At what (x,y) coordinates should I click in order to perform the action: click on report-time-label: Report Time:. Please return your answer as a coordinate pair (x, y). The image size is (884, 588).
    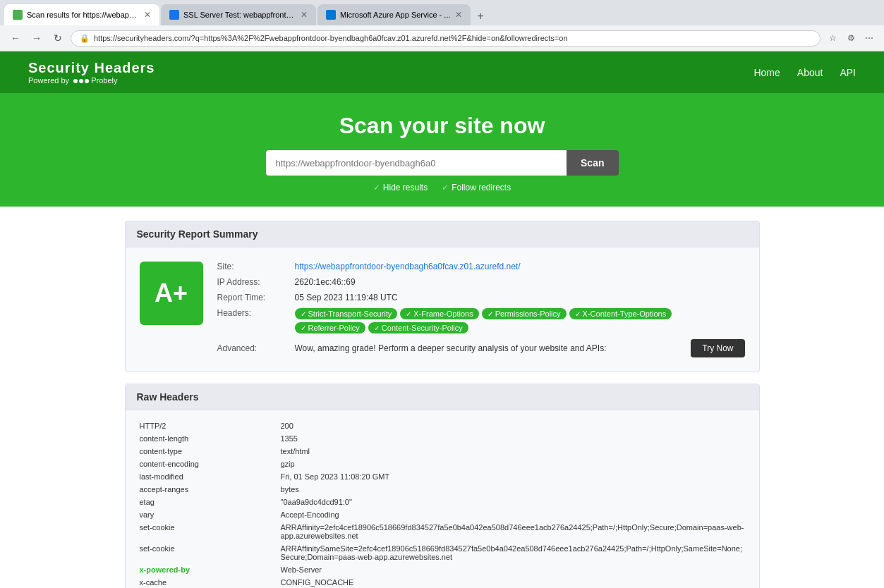
    Looking at the image, I should click on (256, 298).